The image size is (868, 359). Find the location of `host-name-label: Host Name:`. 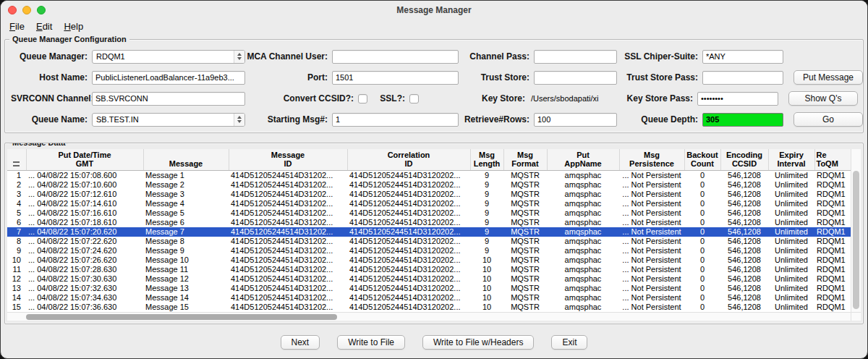

host-name-label: Host Name: is located at coordinates (51, 77).